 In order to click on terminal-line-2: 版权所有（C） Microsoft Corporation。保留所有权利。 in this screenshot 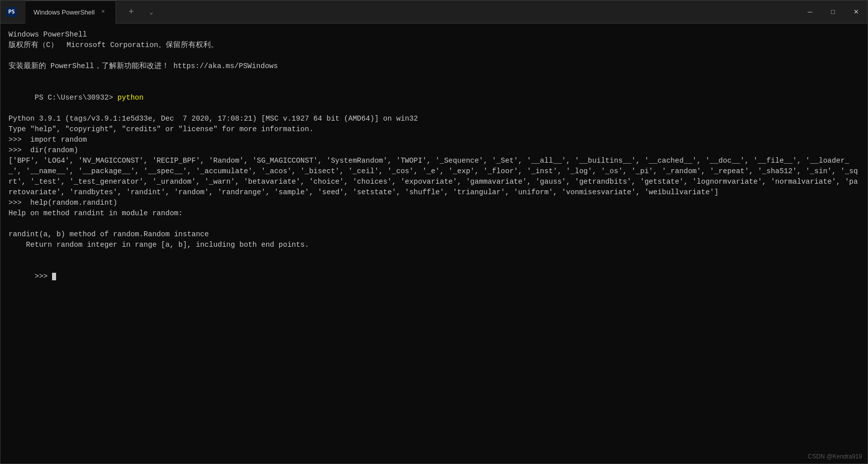, I will do `click(434, 45)`.